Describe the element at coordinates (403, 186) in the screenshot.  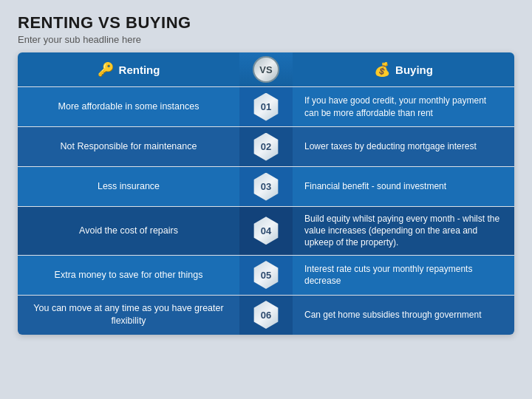
I see `right-cell-3: Financial benefit - sound investment` at that location.